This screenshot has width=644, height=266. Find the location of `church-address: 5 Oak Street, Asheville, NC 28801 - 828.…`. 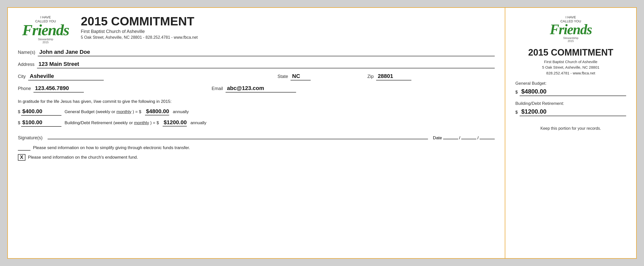

church-address: 5 Oak Street, Asheville, NC 28801 - 828.… is located at coordinates (288, 37).